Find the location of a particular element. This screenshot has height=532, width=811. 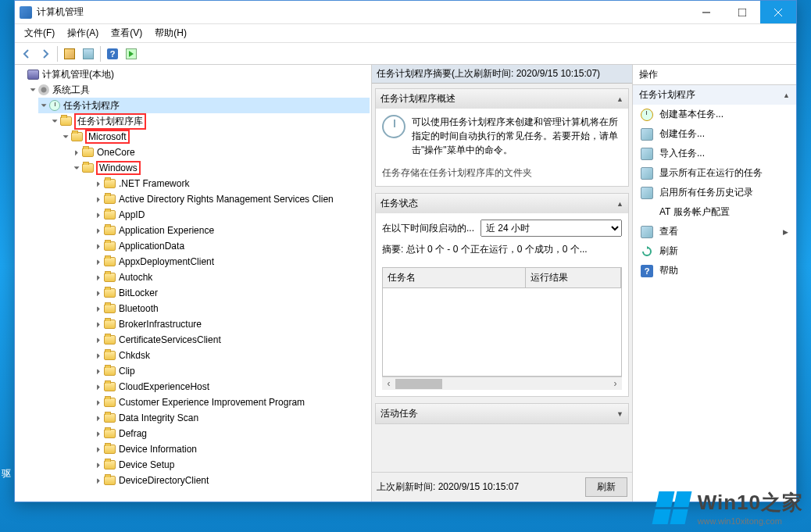

tree-folder-item: ⏵ApplicationData is located at coordinates (231, 246).